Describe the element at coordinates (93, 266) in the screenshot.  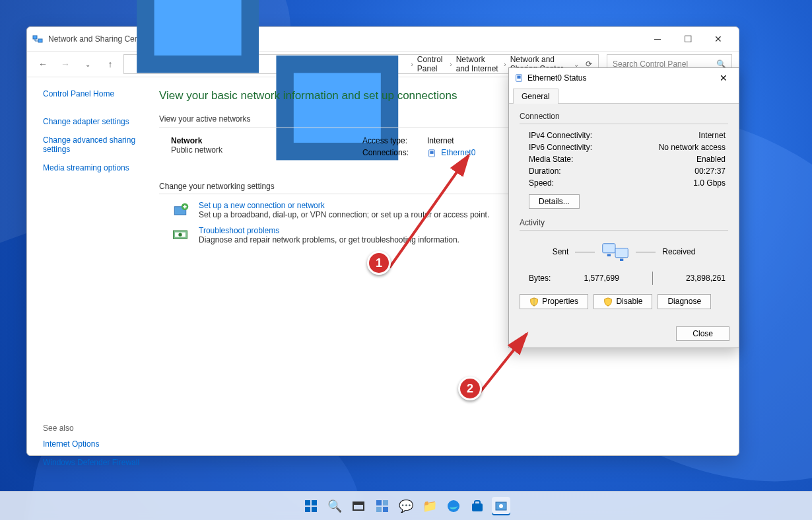
I see `sidebar: Control Panel Home Change adapter settin…` at that location.